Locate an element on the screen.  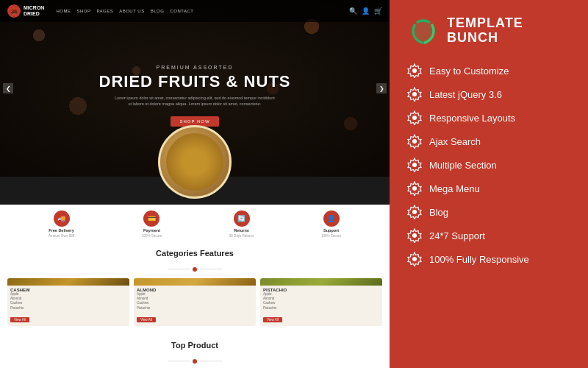
almond-items: AppleAlmondCashewPistachio is located at coordinates (195, 302).